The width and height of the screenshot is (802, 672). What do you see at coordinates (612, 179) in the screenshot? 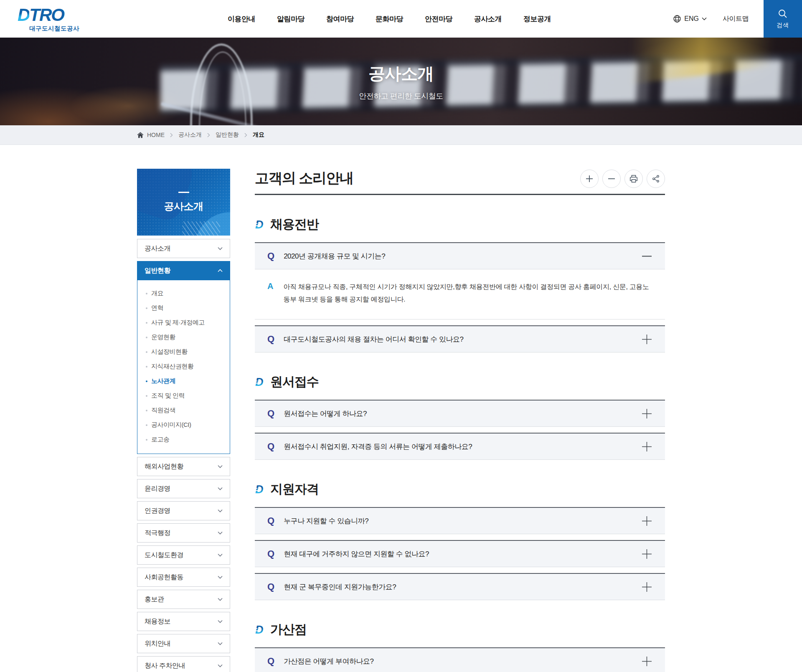
I see `zoom-out-button` at bounding box center [612, 179].